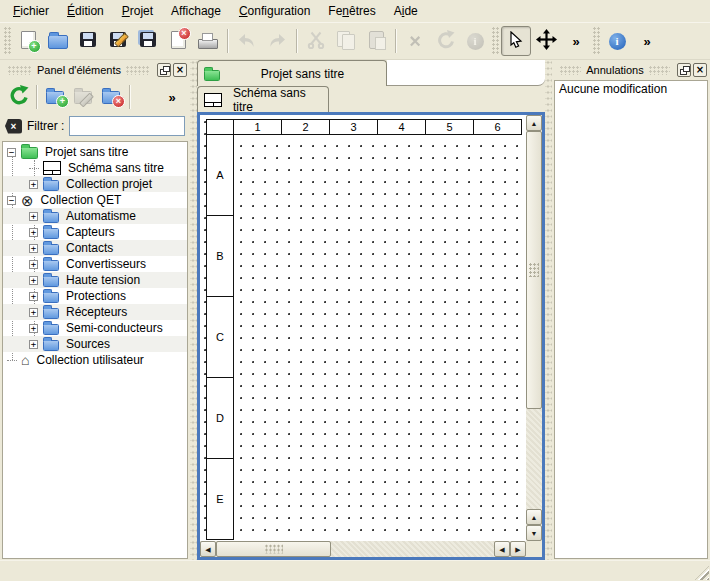  I want to click on horizontal-scrollbar: ◀ ◀ ▶, so click(363, 549).